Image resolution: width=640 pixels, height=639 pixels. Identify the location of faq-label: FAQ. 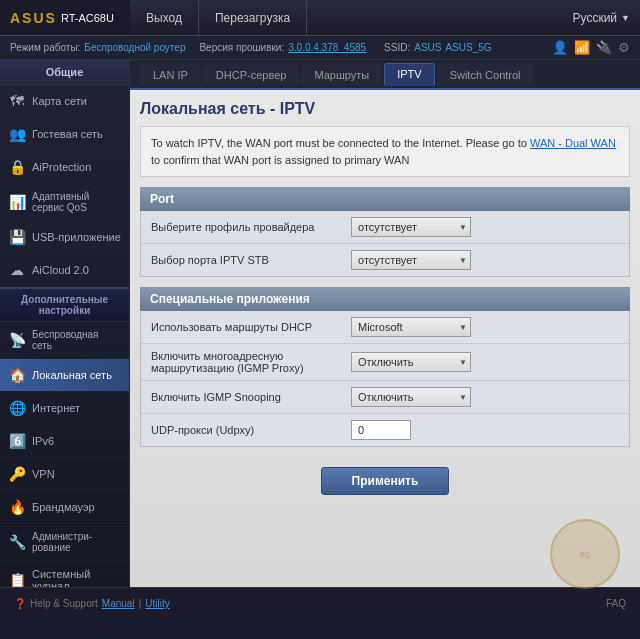
(616, 604).